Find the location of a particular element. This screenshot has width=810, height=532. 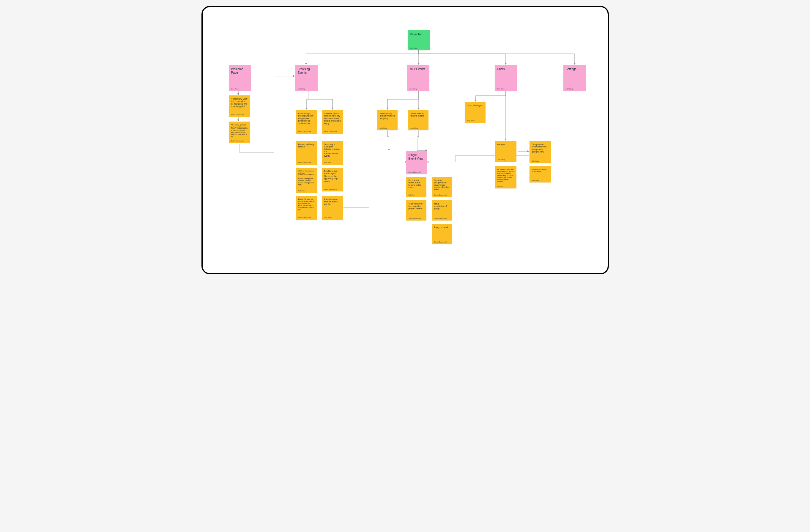

node-settings: Settings John Wang is located at coordinates (574, 78).